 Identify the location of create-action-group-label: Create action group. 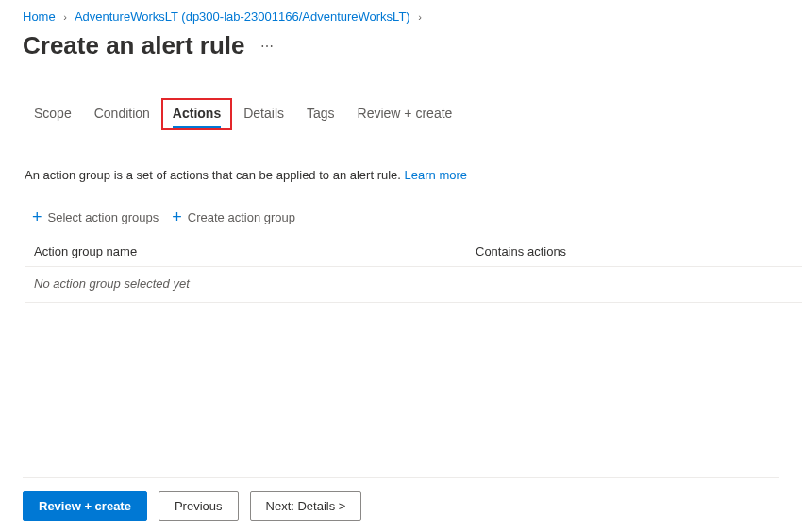
(242, 217).